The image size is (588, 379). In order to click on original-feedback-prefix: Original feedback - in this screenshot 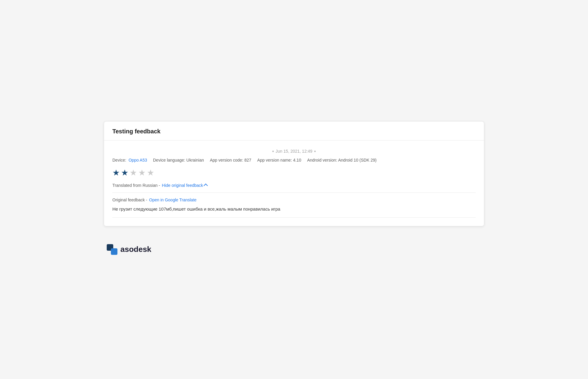, I will do `click(130, 200)`.